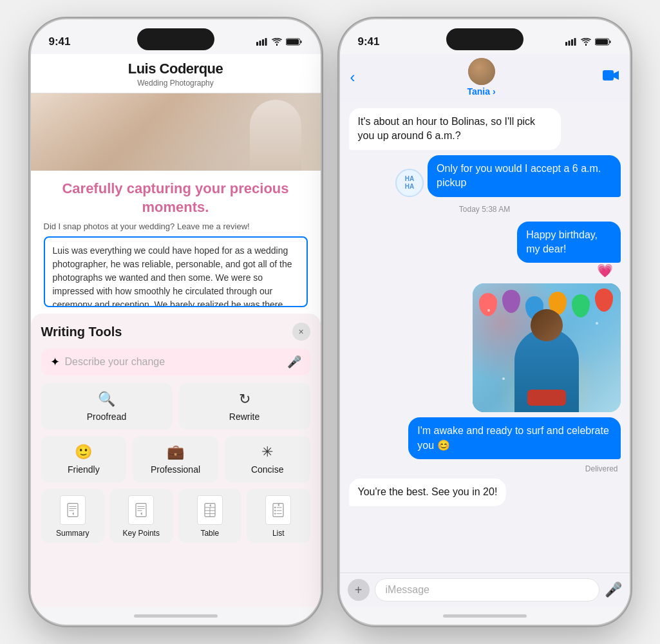 This screenshot has height=644, width=660. I want to click on writing-tools-search-bar: ✦ Describe your change 🎤, so click(176, 362).